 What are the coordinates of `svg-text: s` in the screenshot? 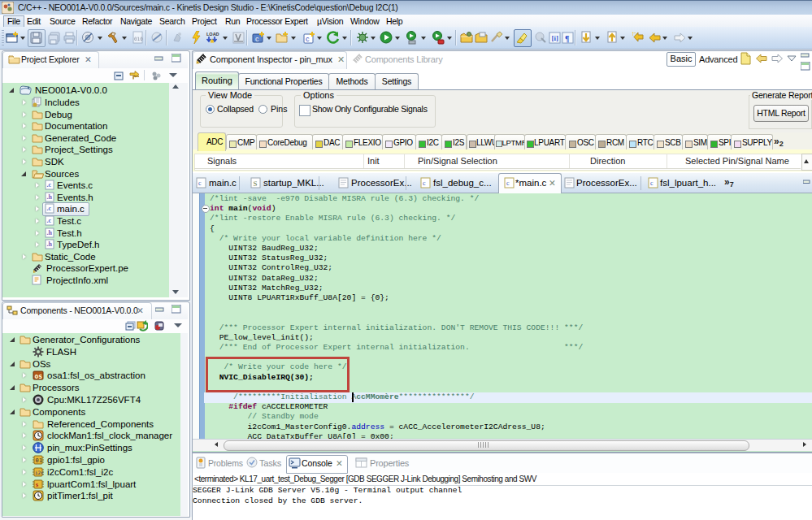 It's located at (37, 484).